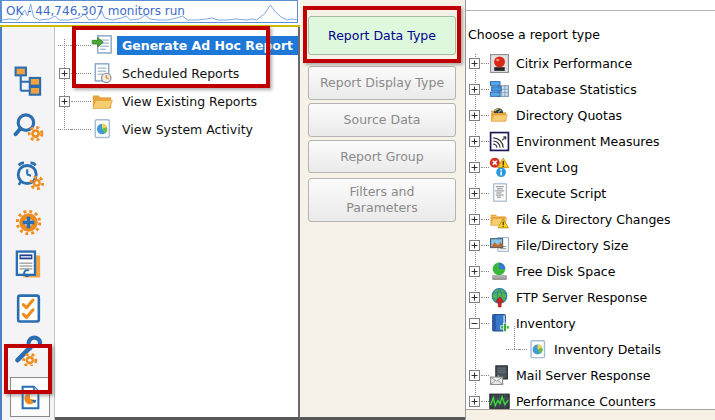 The height and width of the screenshot is (420, 715). I want to click on report-type-label: Execute Script, so click(561, 194).